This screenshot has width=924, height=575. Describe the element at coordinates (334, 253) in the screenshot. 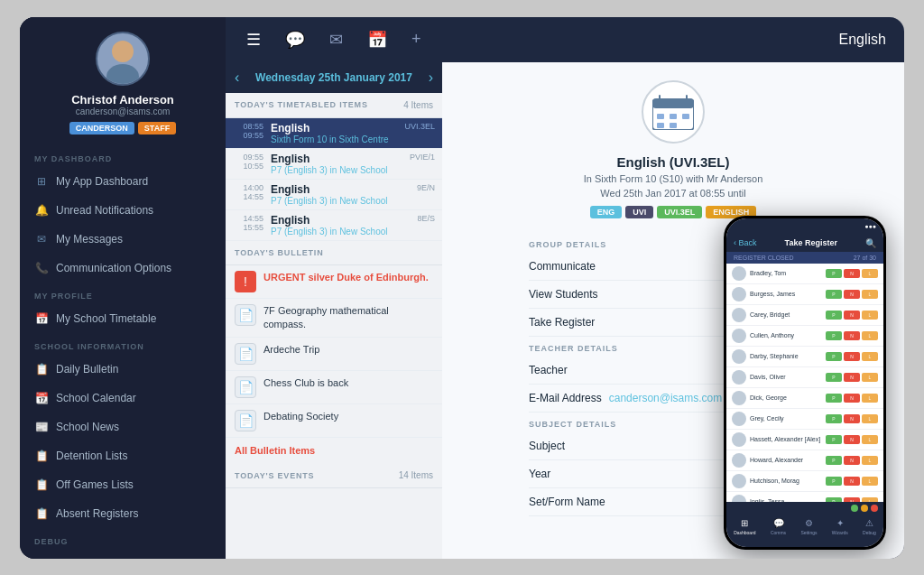

I see `bulletin-section-header: TODAY'S BULLETIN` at that location.